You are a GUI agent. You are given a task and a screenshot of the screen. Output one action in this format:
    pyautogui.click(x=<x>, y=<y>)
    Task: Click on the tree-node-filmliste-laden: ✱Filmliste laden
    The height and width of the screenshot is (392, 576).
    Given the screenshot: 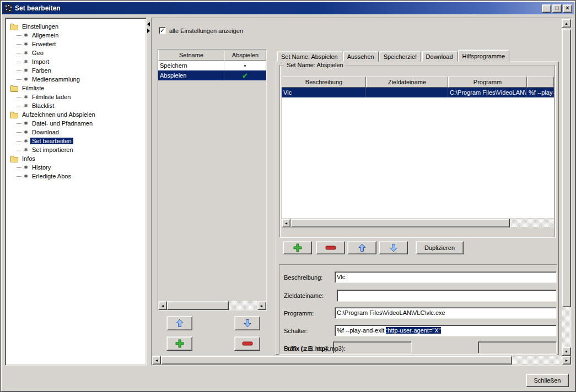 What is the action you would take?
    pyautogui.click(x=76, y=97)
    